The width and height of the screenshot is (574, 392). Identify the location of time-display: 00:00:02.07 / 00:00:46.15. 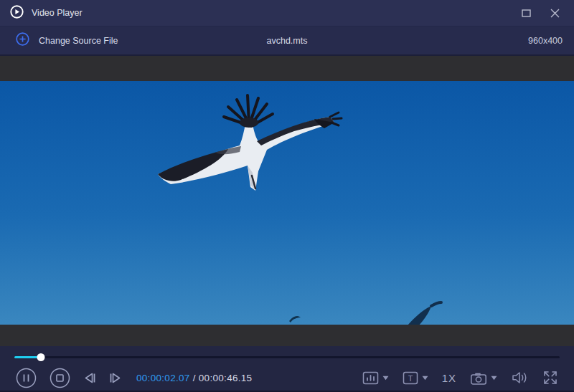
(194, 378).